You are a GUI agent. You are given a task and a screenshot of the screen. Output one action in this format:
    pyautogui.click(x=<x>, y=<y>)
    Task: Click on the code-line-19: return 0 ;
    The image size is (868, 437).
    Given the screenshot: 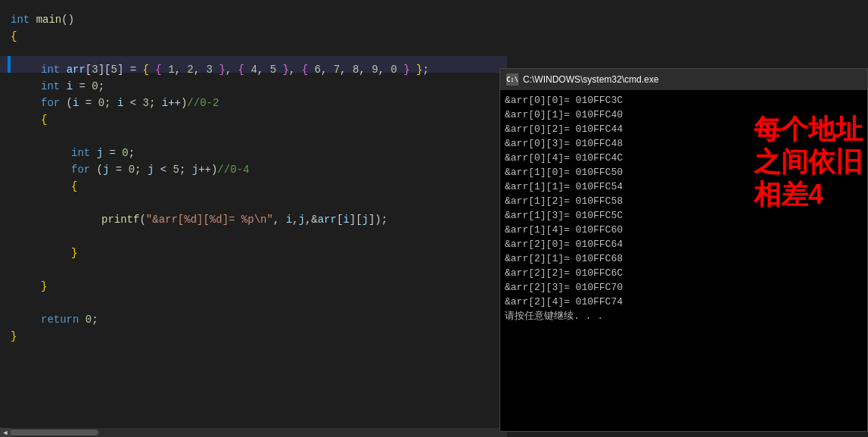 What is the action you would take?
    pyautogui.click(x=254, y=314)
    